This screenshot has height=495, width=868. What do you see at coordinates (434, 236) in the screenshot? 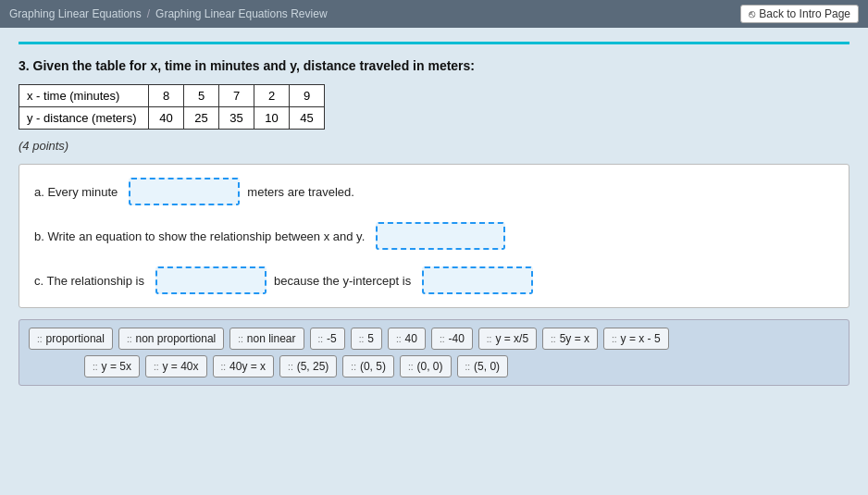
I see `answer-row-b: b. Write an equation to show the relatio…` at bounding box center [434, 236].